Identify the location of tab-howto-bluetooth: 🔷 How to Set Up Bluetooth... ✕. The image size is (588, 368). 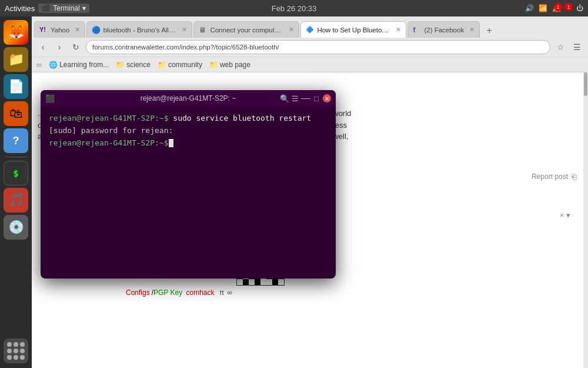
(353, 29).